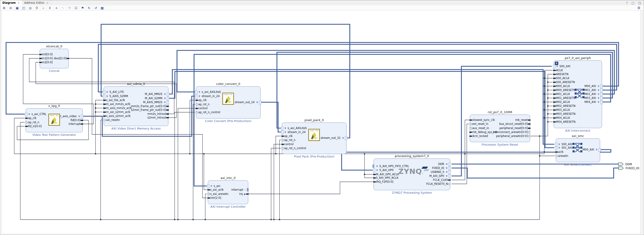 This screenshot has width=644, height=235. Describe the element at coordinates (439, 172) in the screenshot. I see `port-USBIND_0: USBIND_0+` at that location.